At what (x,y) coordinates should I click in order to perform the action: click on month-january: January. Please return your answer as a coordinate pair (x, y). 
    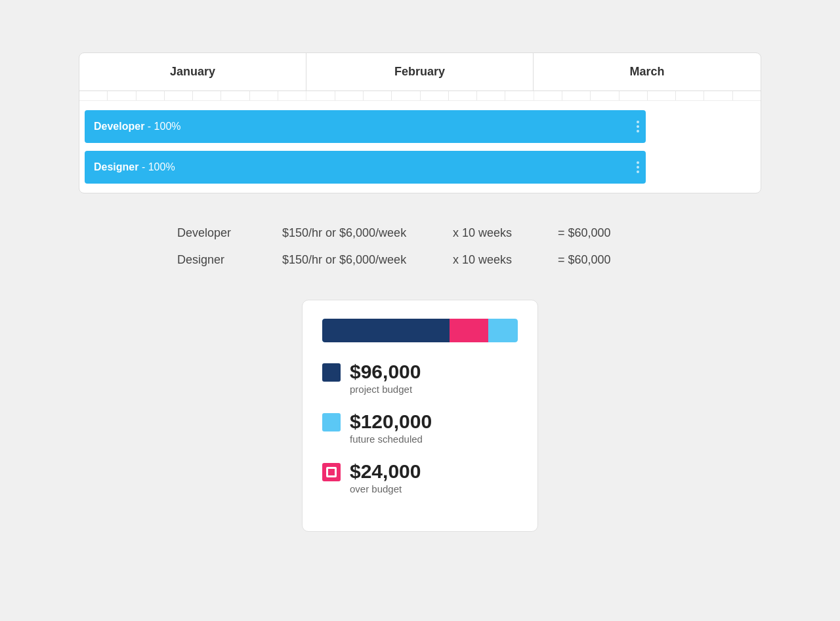
    Looking at the image, I should click on (193, 72).